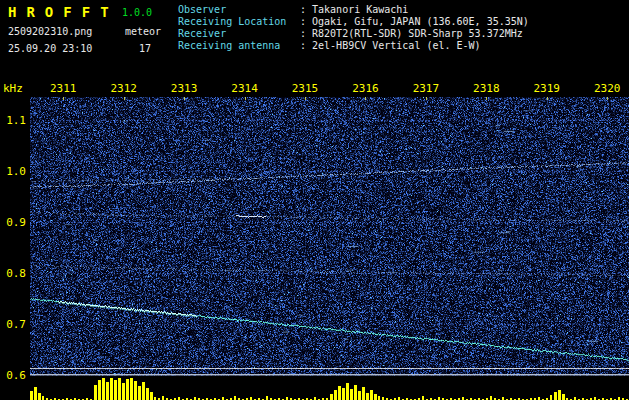  What do you see at coordinates (13, 222) in the screenshot?
I see `y-tick-label: 0.9` at bounding box center [13, 222].